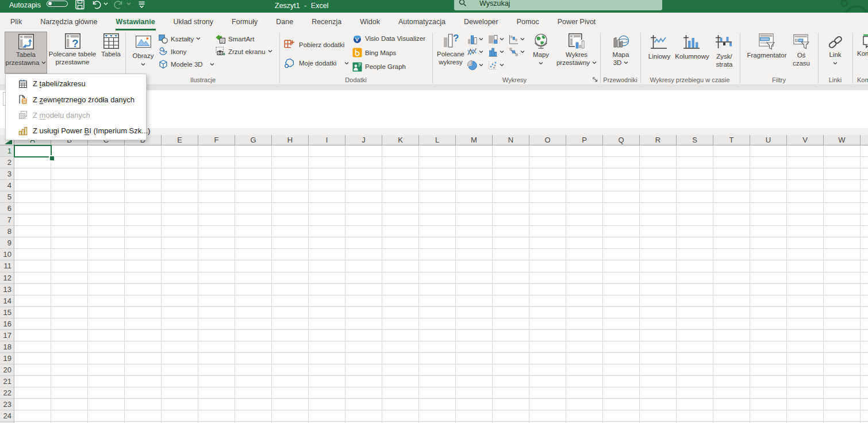  What do you see at coordinates (7, 174) in the screenshot?
I see `row-header-3: 3` at bounding box center [7, 174].